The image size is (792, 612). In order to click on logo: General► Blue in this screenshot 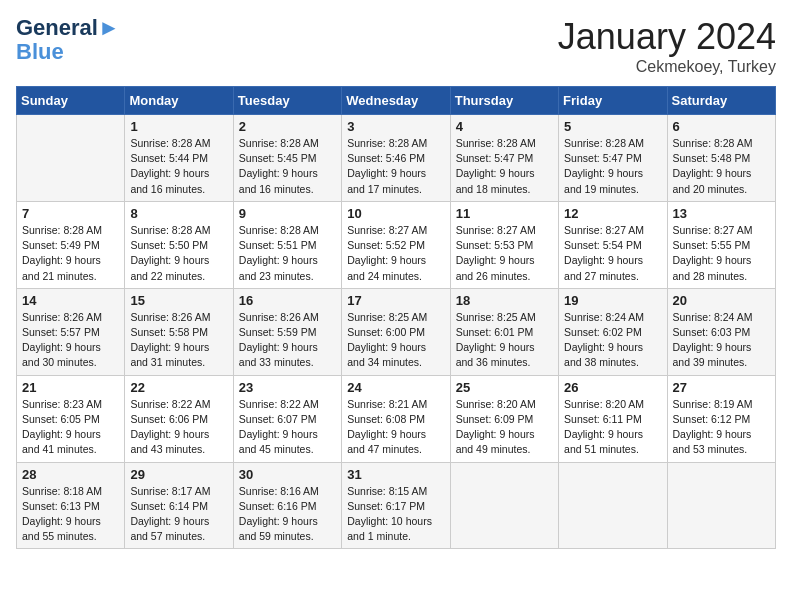, I will do `click(68, 40)`.